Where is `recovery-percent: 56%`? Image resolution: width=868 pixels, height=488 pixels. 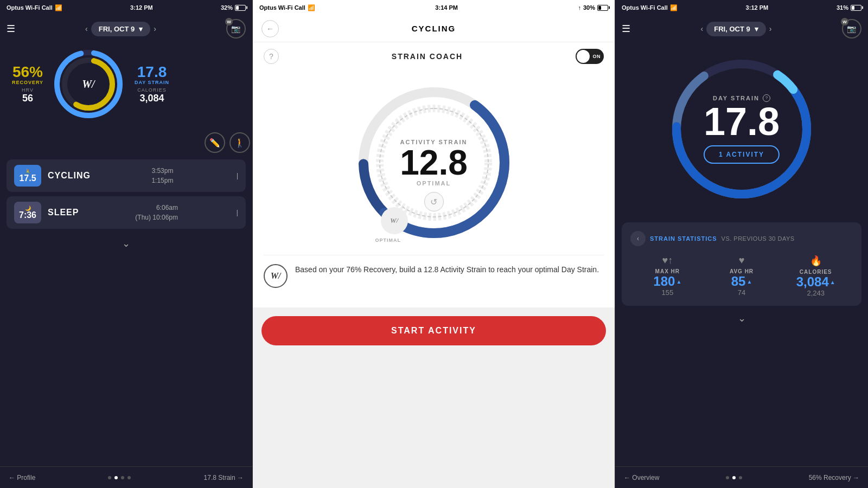 recovery-percent: 56% is located at coordinates (28, 72).